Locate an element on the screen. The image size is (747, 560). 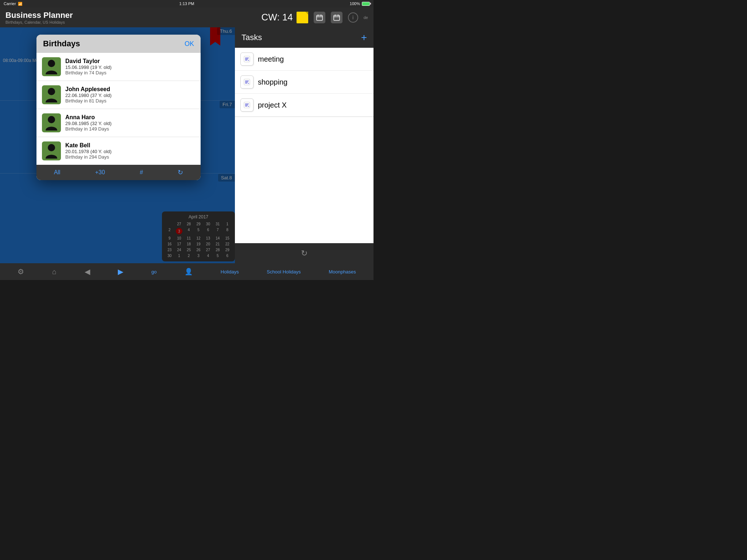
birthday-date-3: 20.01.1978 (40 Y. old) is located at coordinates (130, 152).